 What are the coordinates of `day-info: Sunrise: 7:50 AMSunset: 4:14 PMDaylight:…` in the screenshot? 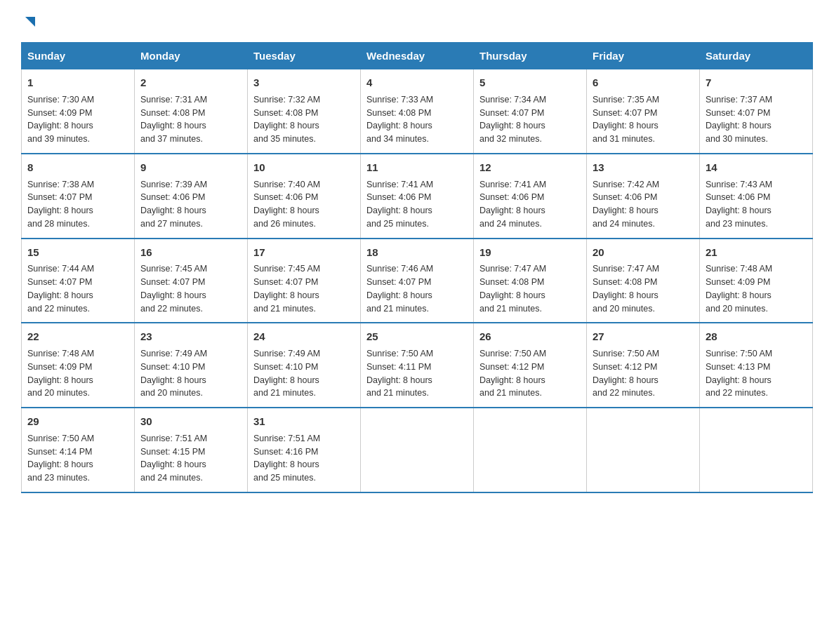 It's located at (78, 459).